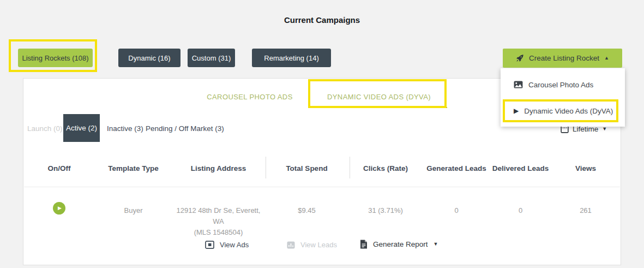 The height and width of the screenshot is (268, 644). Describe the element at coordinates (399, 245) in the screenshot. I see `generate-report-button: Generate Report ▼` at that location.